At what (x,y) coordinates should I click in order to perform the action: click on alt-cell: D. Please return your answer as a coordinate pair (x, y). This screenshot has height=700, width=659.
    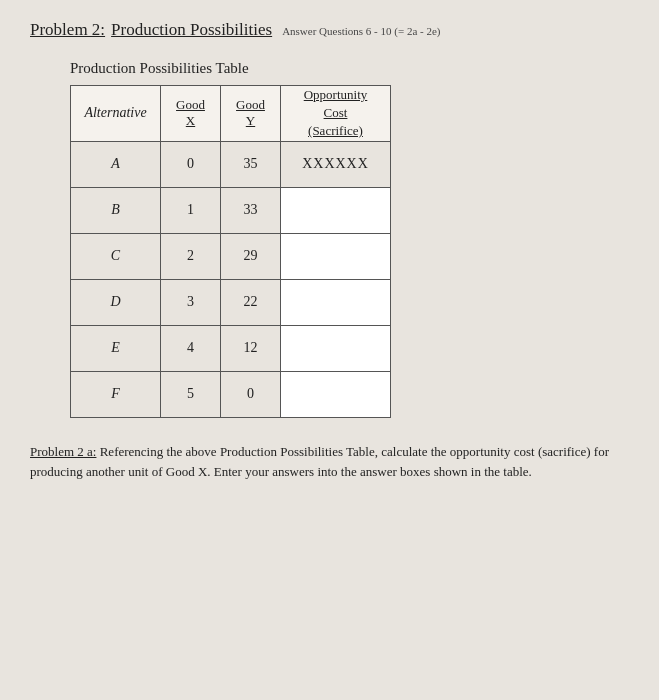
    Looking at the image, I should click on (116, 302).